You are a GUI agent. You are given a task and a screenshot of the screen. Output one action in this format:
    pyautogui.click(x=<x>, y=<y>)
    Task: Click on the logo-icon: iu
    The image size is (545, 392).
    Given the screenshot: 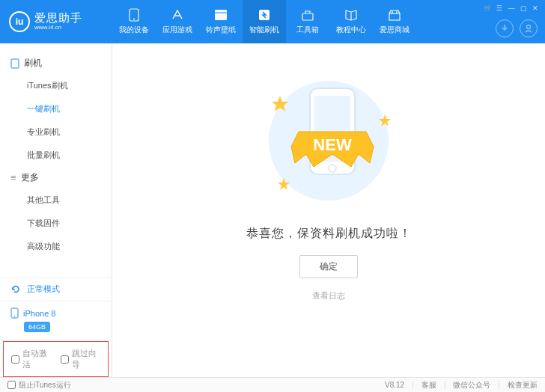 What is the action you would take?
    pyautogui.click(x=19, y=22)
    